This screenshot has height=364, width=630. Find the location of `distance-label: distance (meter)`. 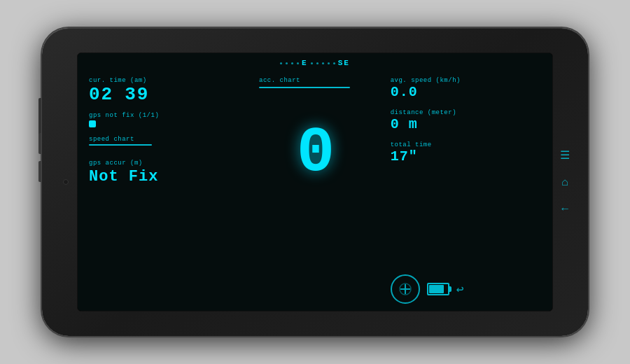

distance-label: distance (meter) is located at coordinates (466, 113).